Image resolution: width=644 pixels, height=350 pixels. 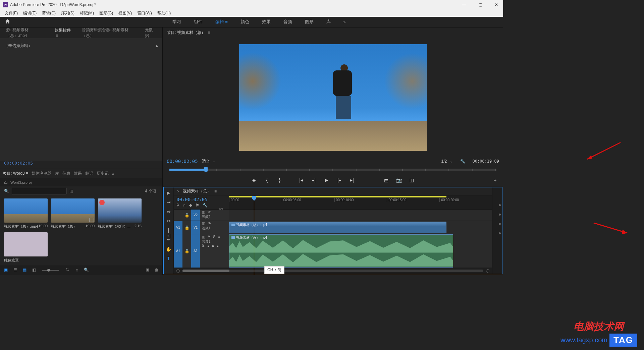 What do you see at coordinates (197, 205) in the screenshot?
I see `timeline-display-icon: ⚑` at bounding box center [197, 205].